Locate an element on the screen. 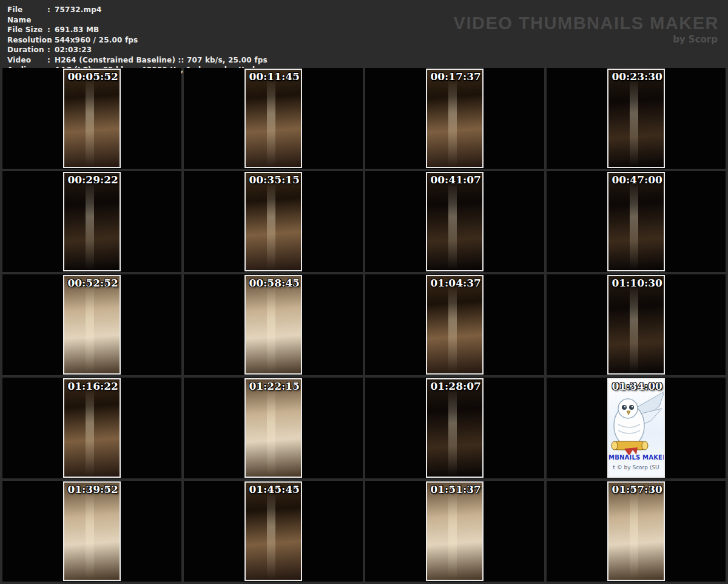 This screenshot has width=728, height=584. timestamp-overlay: 01:04:37 is located at coordinates (456, 283).